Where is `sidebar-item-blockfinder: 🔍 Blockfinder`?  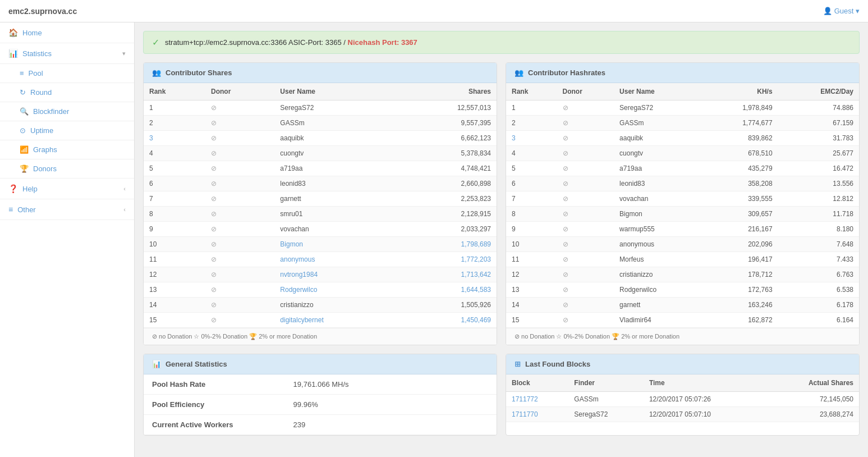 sidebar-item-blockfinder: 🔍 Blockfinder is located at coordinates (67, 112).